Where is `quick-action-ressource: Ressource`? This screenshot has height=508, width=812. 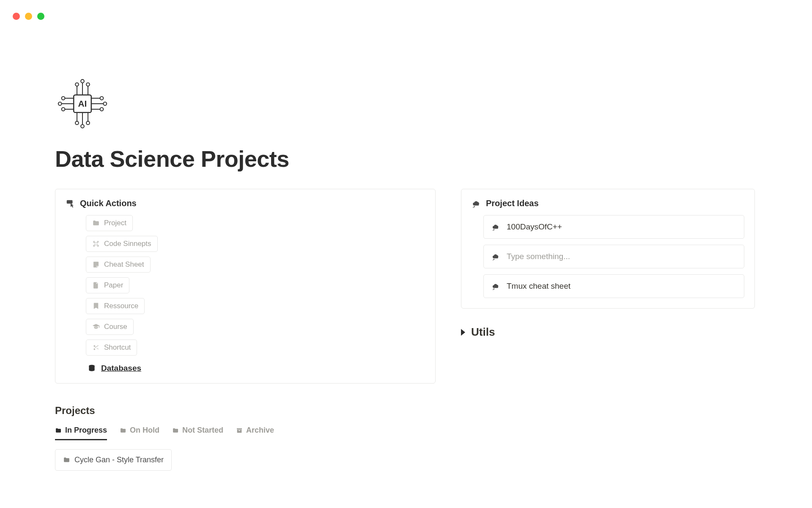 quick-action-ressource: Ressource is located at coordinates (115, 306).